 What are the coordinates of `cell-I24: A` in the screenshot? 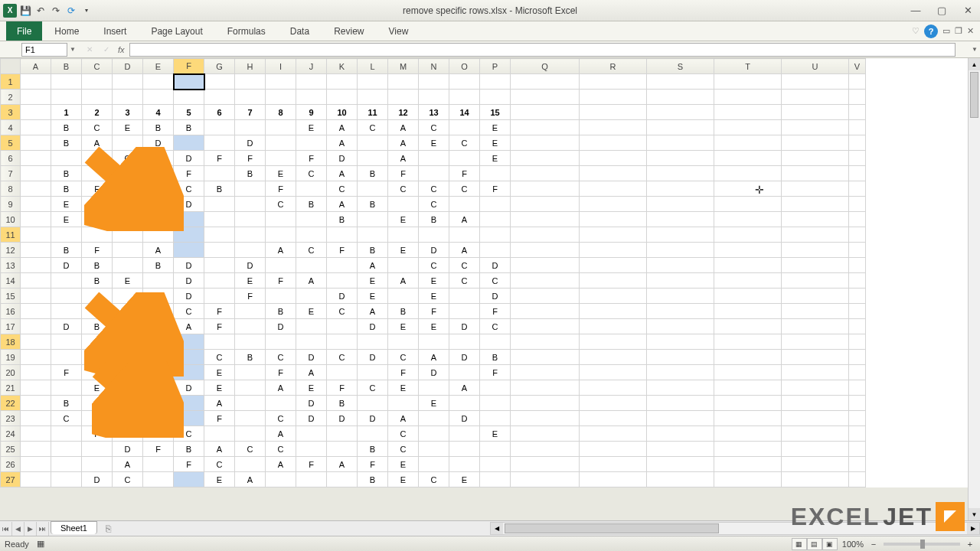 It's located at (281, 434).